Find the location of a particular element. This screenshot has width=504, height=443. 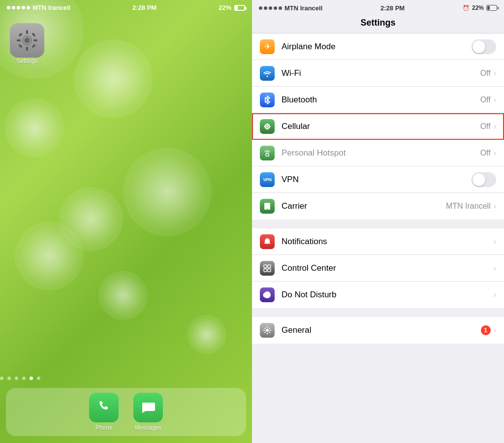

general-badge: 1 is located at coordinates (486, 330).